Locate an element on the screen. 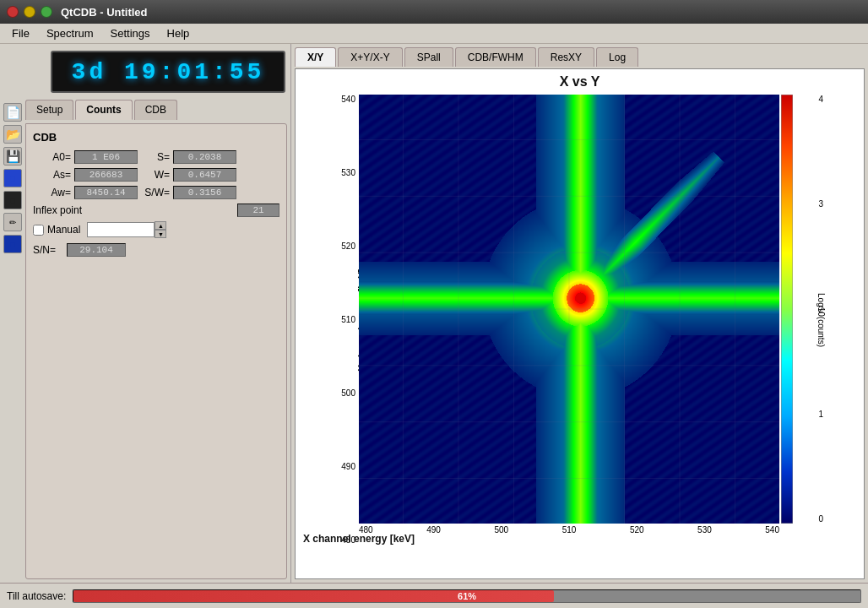  y-tick-500: 500 is located at coordinates (348, 394).